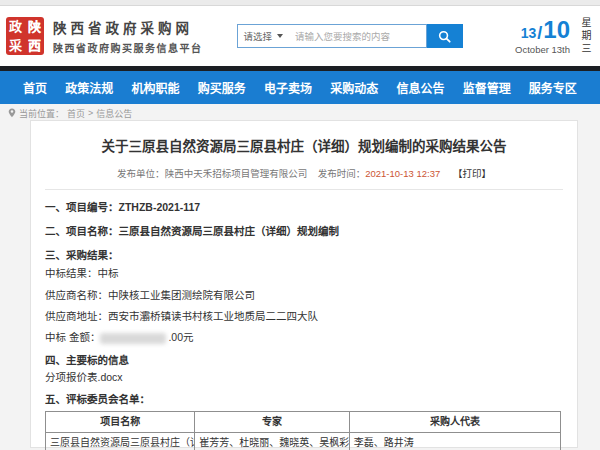  I want to click on attachment-link: 分项报价表.docx, so click(304, 377).